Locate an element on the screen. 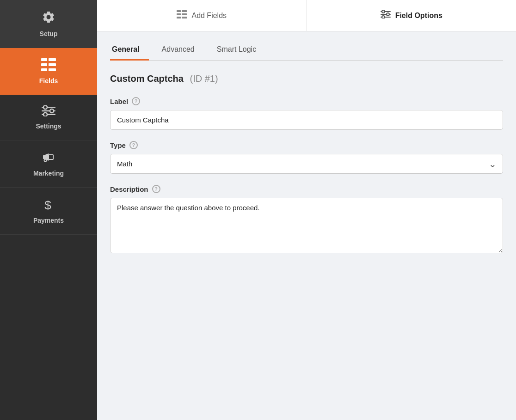  field-options-icon is located at coordinates (386, 16).